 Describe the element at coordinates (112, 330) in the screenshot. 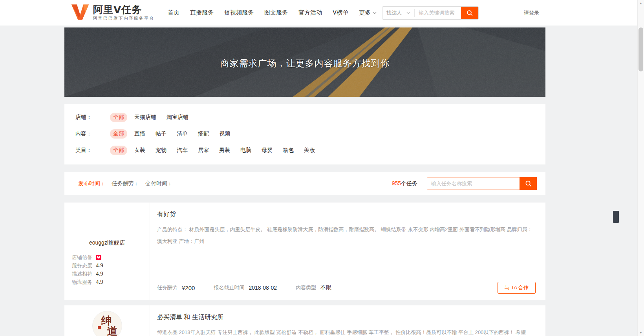

I see `shop-logo-character: 道` at that location.